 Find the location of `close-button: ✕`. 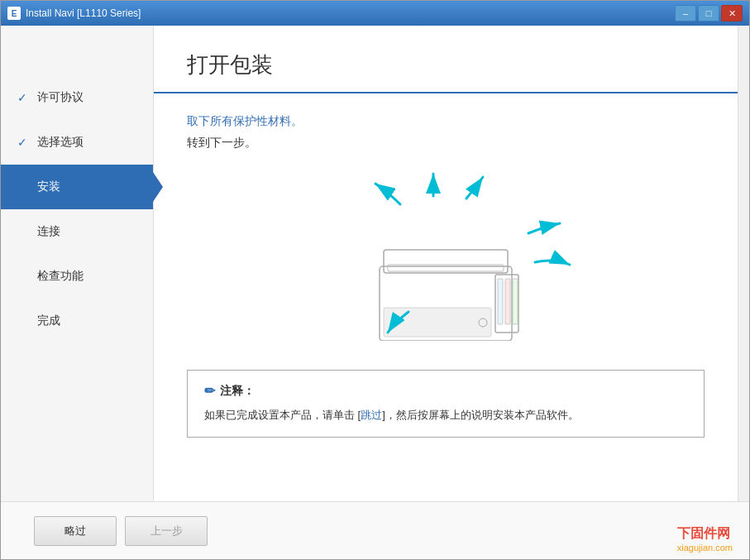

close-button: ✕ is located at coordinates (732, 13).